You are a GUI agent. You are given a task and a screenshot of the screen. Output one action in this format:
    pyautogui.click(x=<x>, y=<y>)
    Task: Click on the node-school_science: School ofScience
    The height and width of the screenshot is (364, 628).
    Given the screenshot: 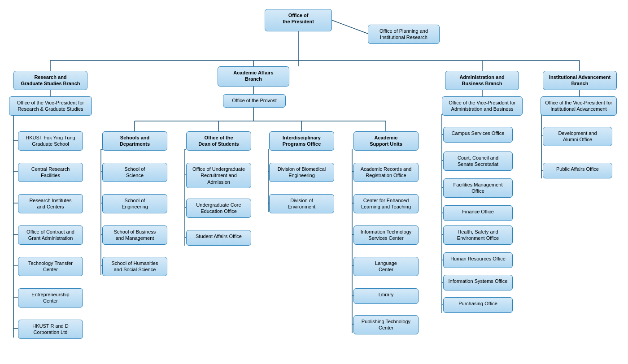 What is the action you would take?
    pyautogui.click(x=135, y=172)
    